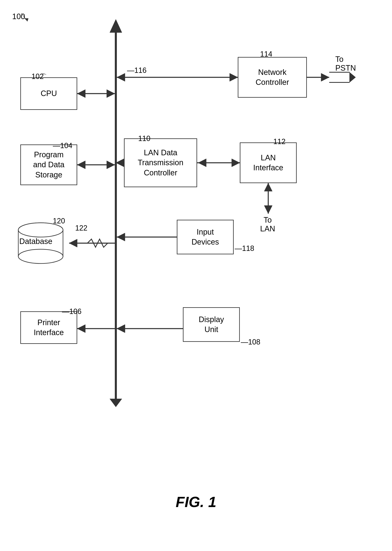  Describe the element at coordinates (72, 312) in the screenshot. I see `ref-106-label: —106` at that location.